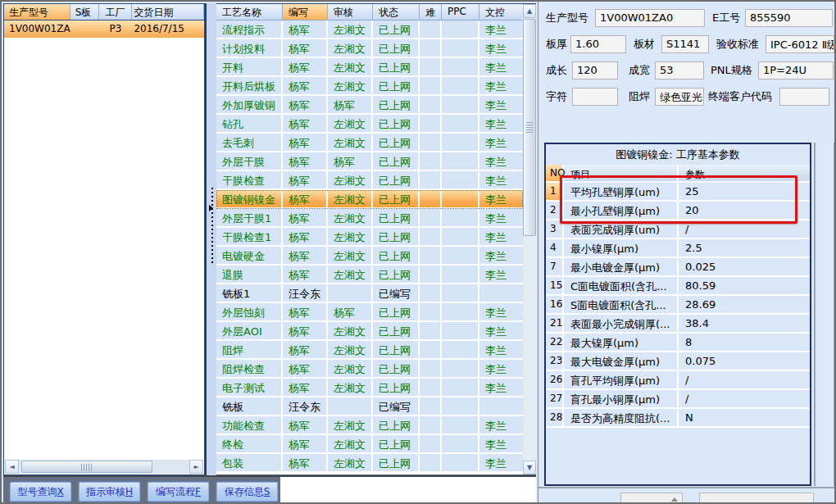 The height and width of the screenshot is (504, 836). What do you see at coordinates (621, 361) in the screenshot?
I see `param-row-item: 最大电镀金厚(μm)` at bounding box center [621, 361].